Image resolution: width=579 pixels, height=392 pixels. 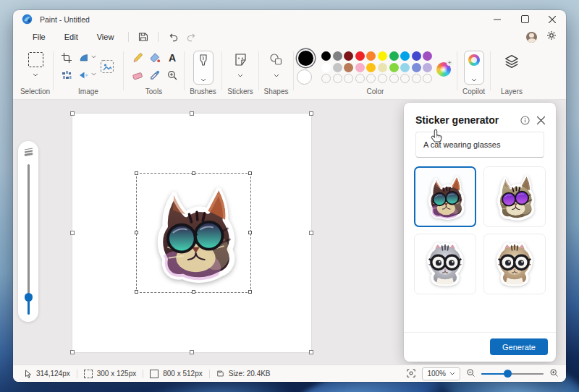 I want to click on shapes-button, so click(x=276, y=59).